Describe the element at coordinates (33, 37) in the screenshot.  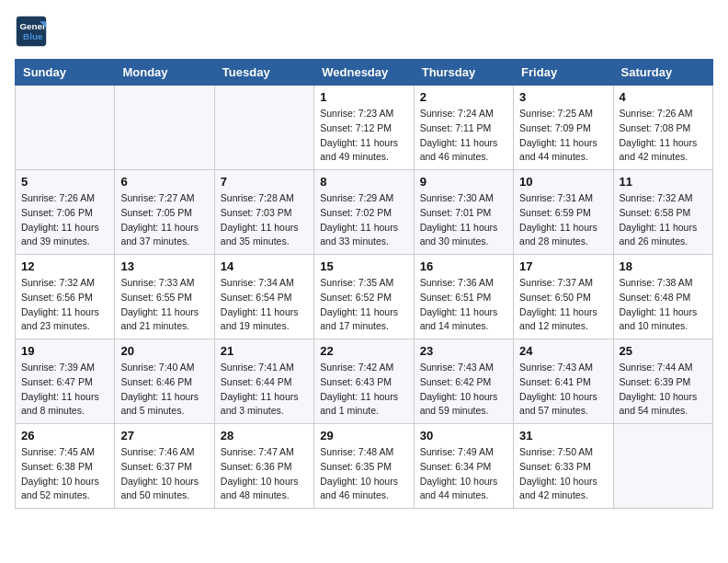
I see `svg-text: Blue` at that location.